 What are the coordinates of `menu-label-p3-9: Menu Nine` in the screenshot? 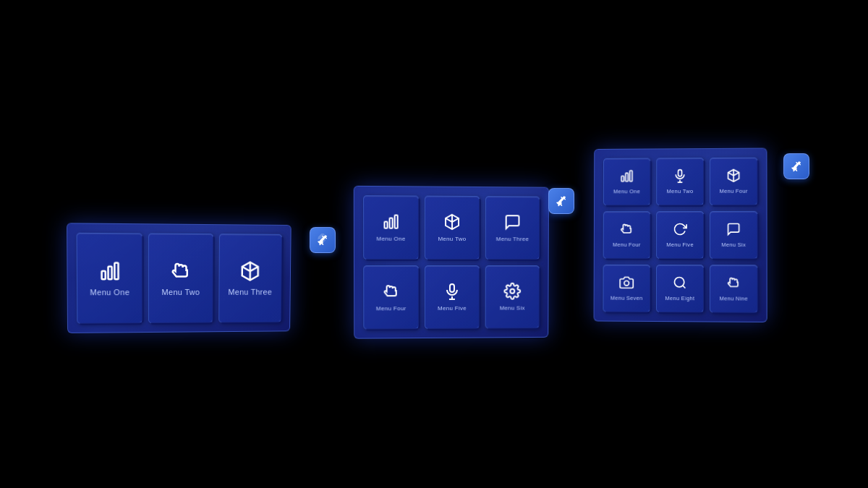 It's located at (733, 298).